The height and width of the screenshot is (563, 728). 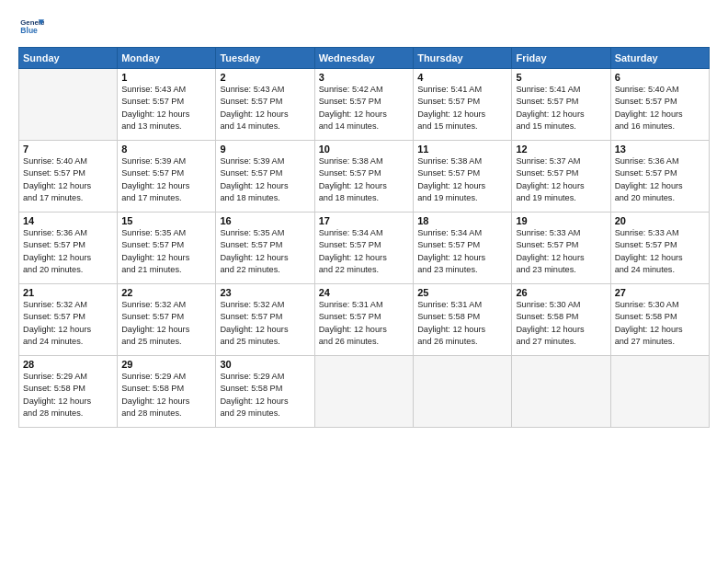 What do you see at coordinates (68, 248) in the screenshot?
I see `calendar-day-cell: 14 Sunrise: 5:36 AMSunset: 5:57 PMDaylig…` at bounding box center [68, 248].